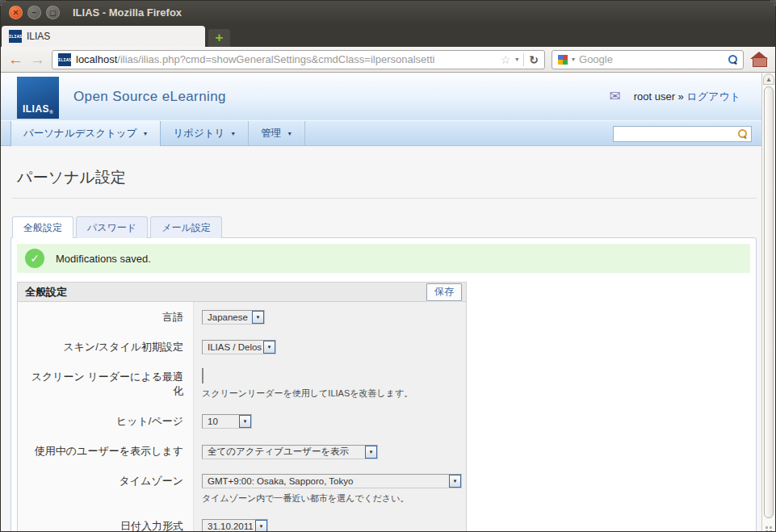 This screenshot has width=776, height=532. Describe the element at coordinates (242, 421) in the screenshot. I see `form-row-hits-per-page: ヒット/ページ 10 ▼` at that location.